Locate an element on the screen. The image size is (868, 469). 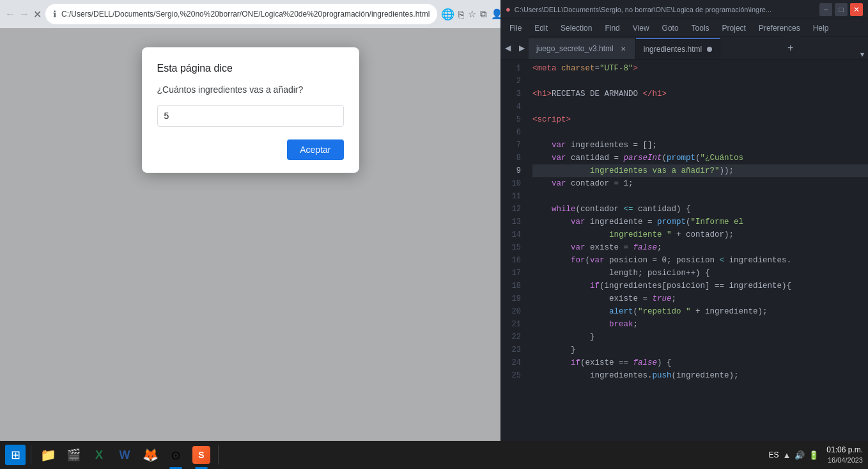
editor-tabs: ◀ ▶ juego_secreto_v3.html ✕ ingredientes… is located at coordinates (684, 49).